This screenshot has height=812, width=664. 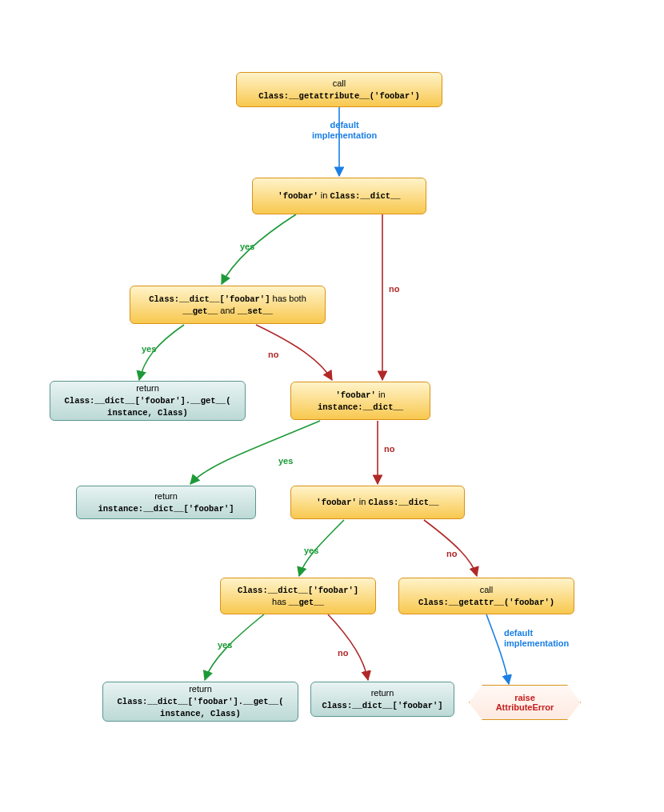 What do you see at coordinates (336, 502) in the screenshot?
I see `n7-code1: 'foobar'` at bounding box center [336, 502].